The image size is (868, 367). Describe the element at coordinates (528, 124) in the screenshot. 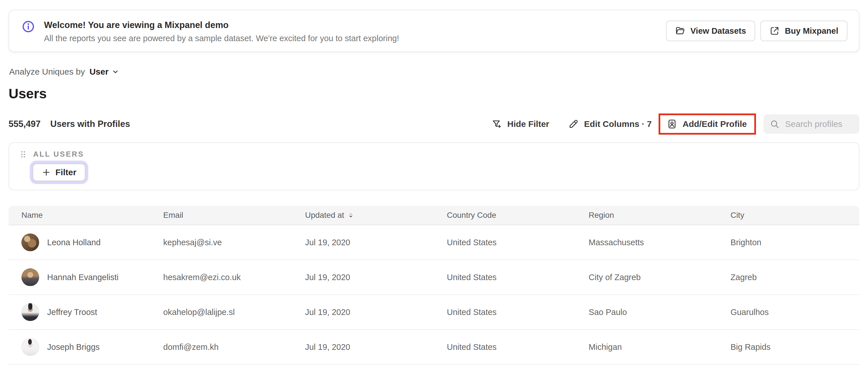

I see `hide-filter-label: Hide Filter` at that location.